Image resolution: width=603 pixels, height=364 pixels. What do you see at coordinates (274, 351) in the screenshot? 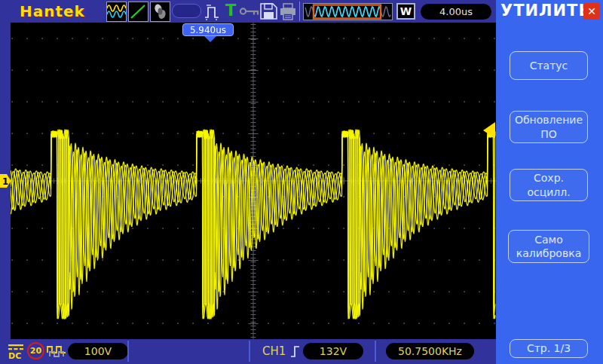
I see `channel-label: CH1` at bounding box center [274, 351].